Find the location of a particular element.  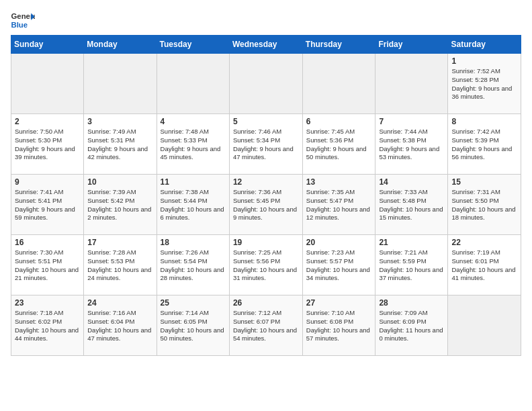

weekday-header: Tuesday is located at coordinates (193, 44).